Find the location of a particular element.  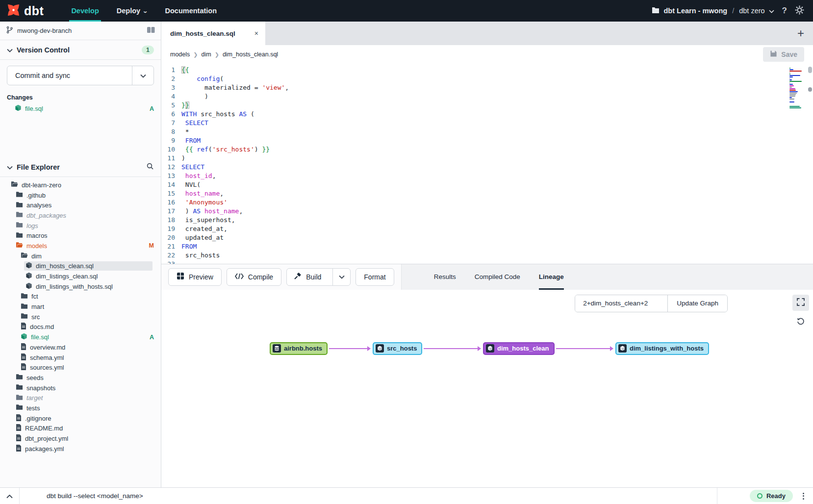

code-line: 12SELECT is located at coordinates (487, 167).